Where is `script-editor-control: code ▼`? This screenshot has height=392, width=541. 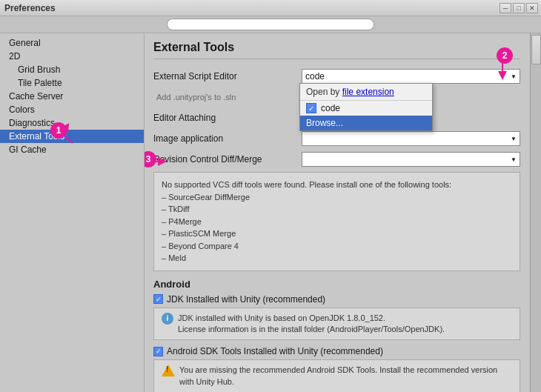 script-editor-control: code ▼ is located at coordinates (411, 76).